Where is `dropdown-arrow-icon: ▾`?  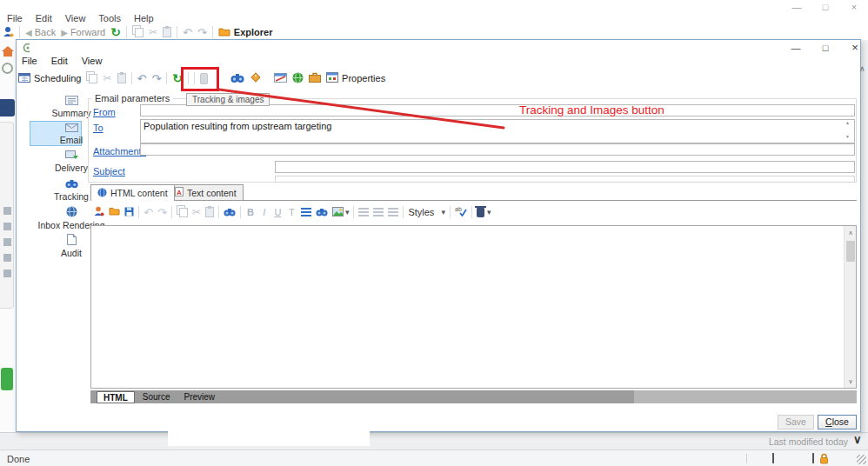
dropdown-arrow-icon: ▾ is located at coordinates (489, 212).